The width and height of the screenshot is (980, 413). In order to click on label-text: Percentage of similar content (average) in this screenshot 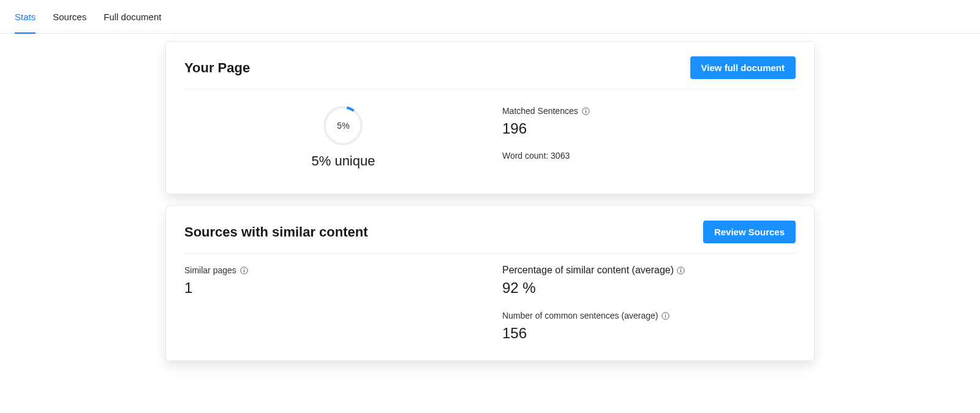, I will do `click(588, 270)`.